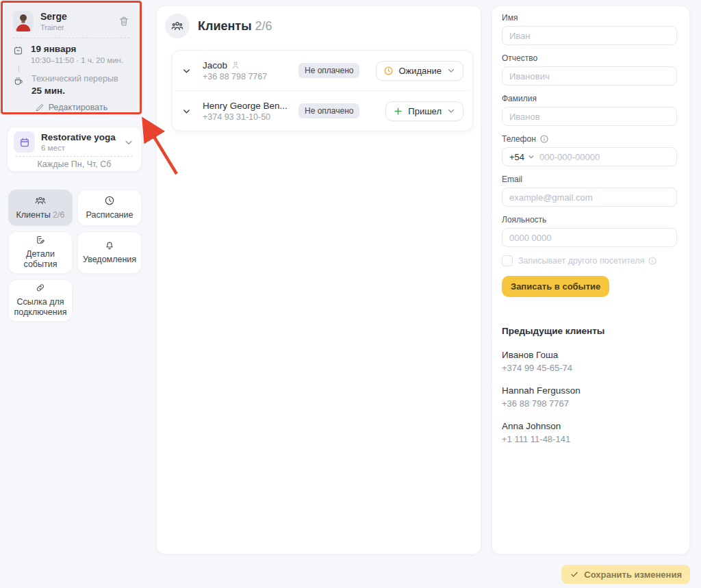 This screenshot has height=588, width=701. I want to click on previous-client-item: Hannah Fergusson +36 88 798 7767, so click(589, 397).